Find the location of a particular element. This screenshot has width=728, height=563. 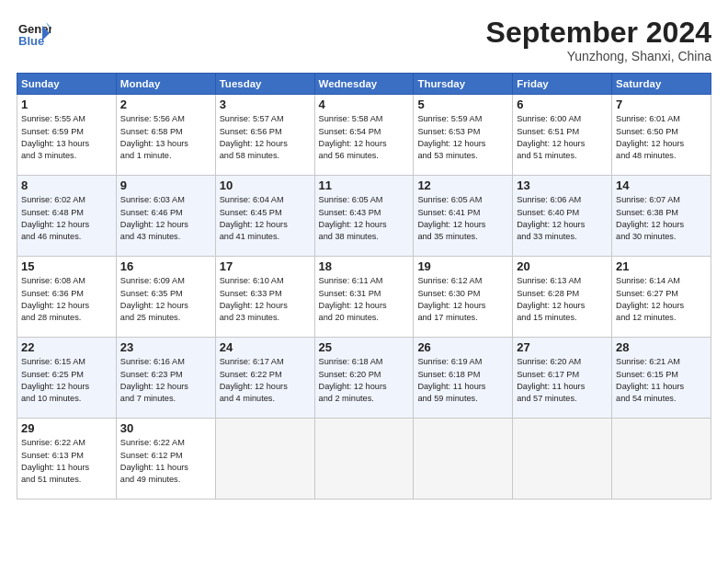

day-info: Sunset: 6:58 PM is located at coordinates (165, 132).